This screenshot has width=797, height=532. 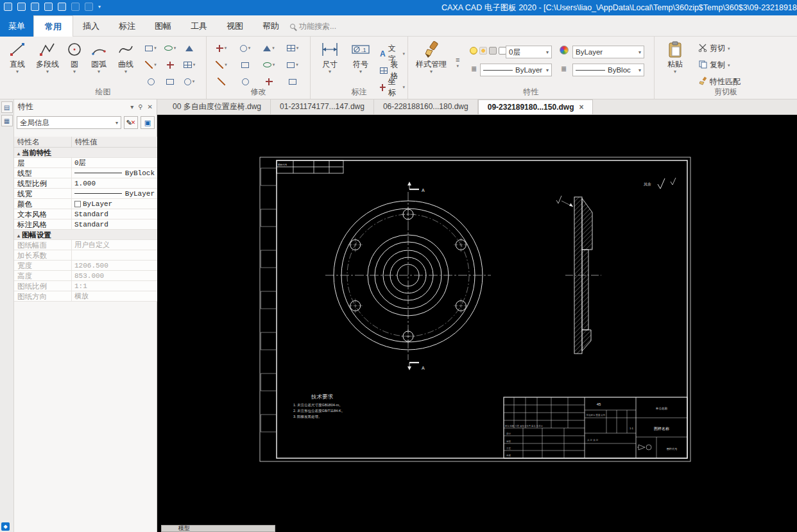 I want to click on offset-tool-icon, so click(x=245, y=65).